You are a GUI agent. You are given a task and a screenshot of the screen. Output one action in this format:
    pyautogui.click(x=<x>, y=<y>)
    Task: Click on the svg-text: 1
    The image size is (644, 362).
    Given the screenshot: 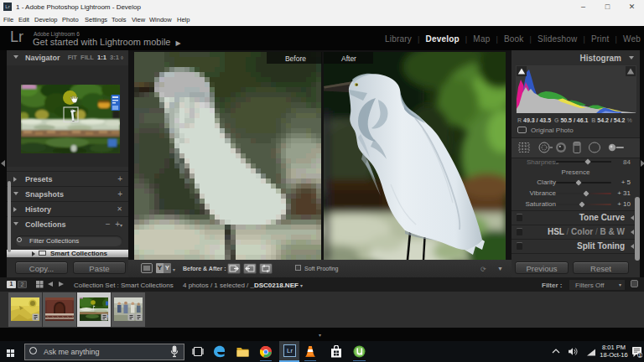 What is the action you would take?
    pyautogui.click(x=641, y=355)
    